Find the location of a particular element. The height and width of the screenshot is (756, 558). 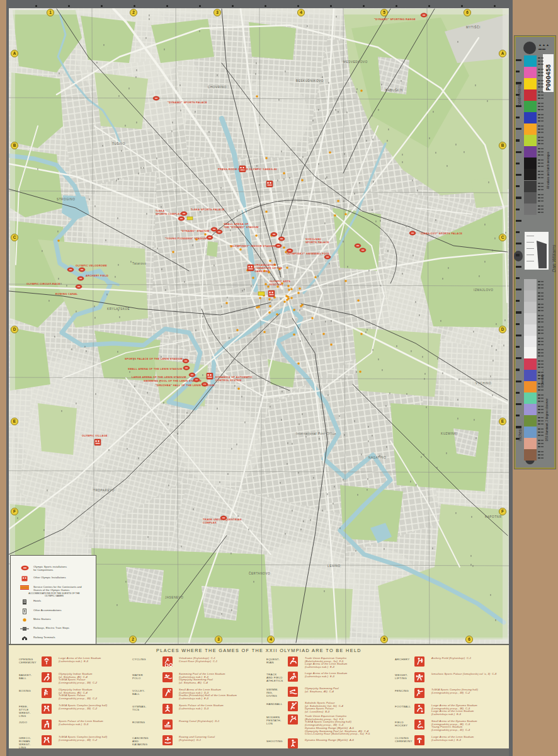

svg-text: KUZMINKI is located at coordinates (450, 433).